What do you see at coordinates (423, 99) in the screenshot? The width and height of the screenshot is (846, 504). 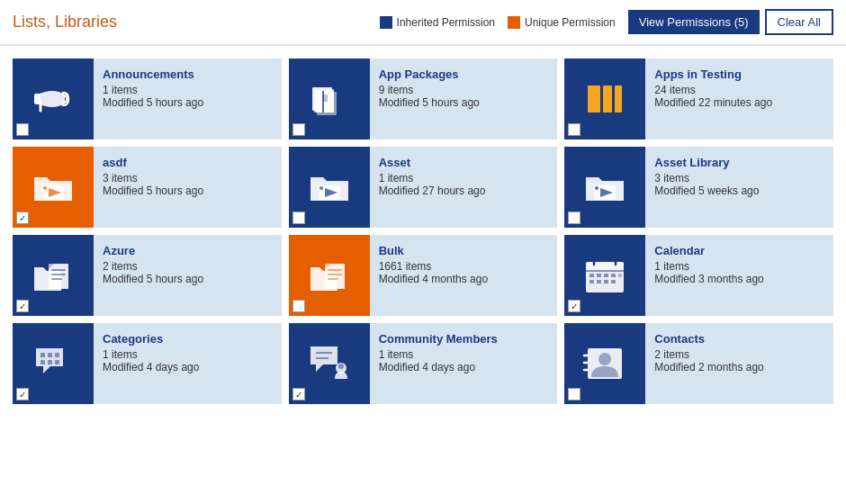 I see `card-app-packages: App Packages 9 items Modified 5 hours ag…` at bounding box center [423, 99].